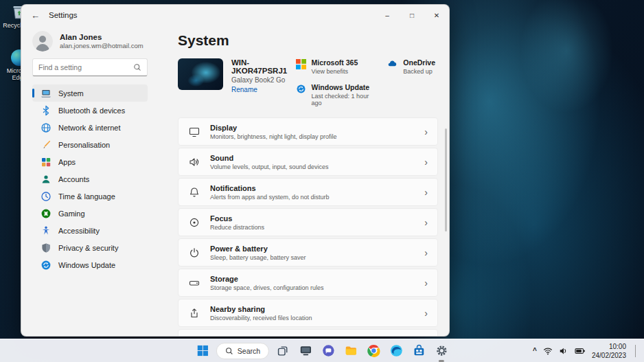 Image resolution: width=644 pixels, height=362 pixels. What do you see at coordinates (86, 67) in the screenshot?
I see `search-input` at bounding box center [86, 67].